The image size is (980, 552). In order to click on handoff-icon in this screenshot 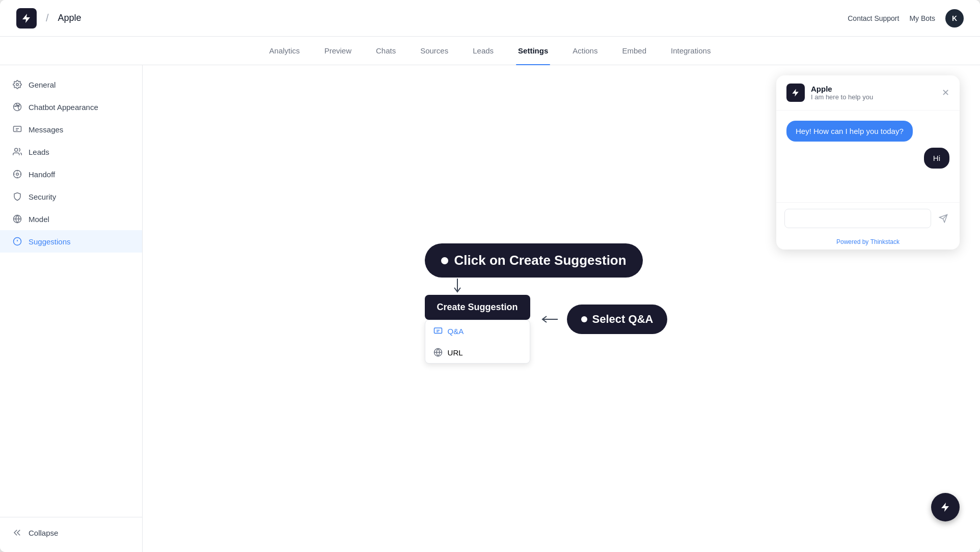, I will do `click(17, 174)`.